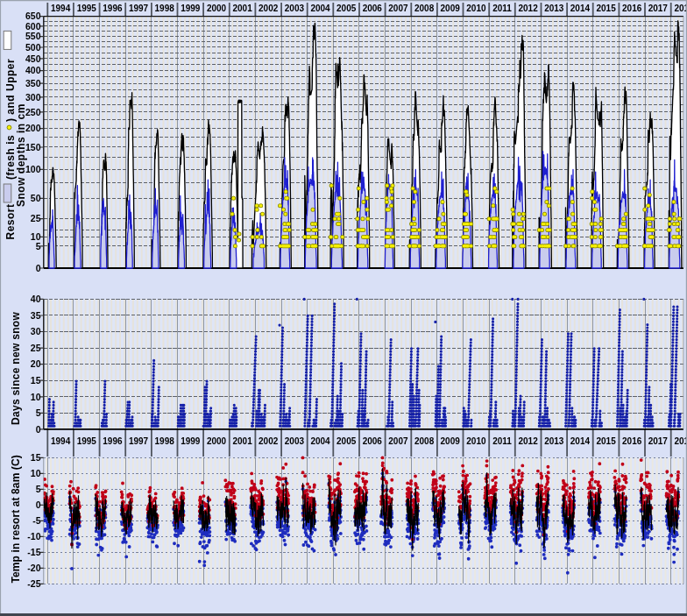 The width and height of the screenshot is (687, 616). Describe the element at coordinates (33, 552) in the screenshot. I see `svg-text: -15` at that location.